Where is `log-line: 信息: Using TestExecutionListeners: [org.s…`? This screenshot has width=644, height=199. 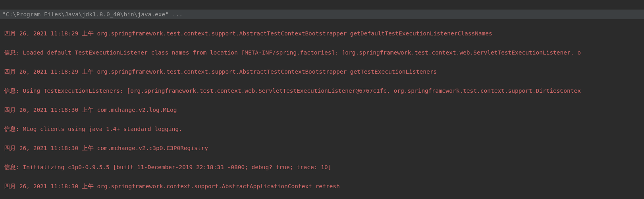 log-line: 信息: Using TestExecutionListeners: [org.s… is located at coordinates (322, 91).